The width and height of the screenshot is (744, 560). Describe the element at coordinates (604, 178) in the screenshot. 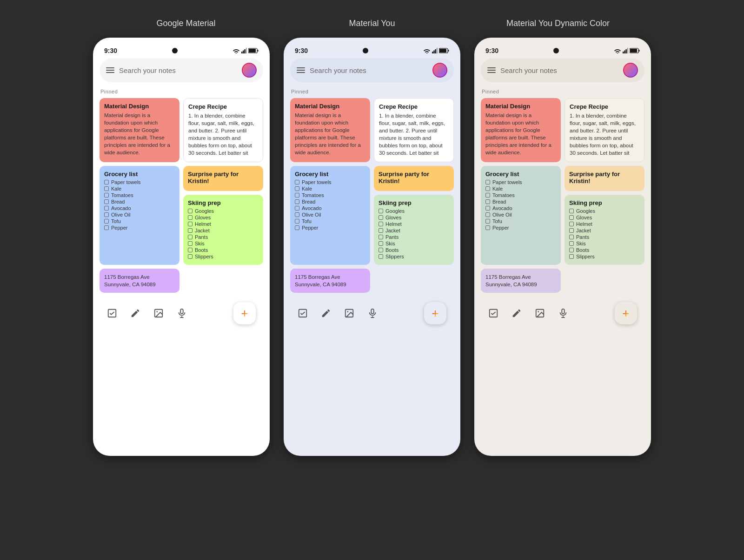

I see `note-party-3: Surprise party for Kristin!` at that location.